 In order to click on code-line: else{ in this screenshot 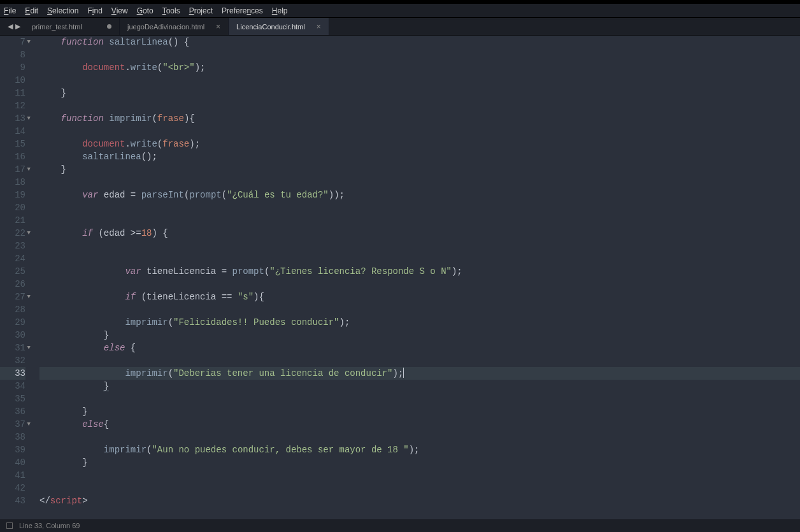, I will do `click(420, 424)`.